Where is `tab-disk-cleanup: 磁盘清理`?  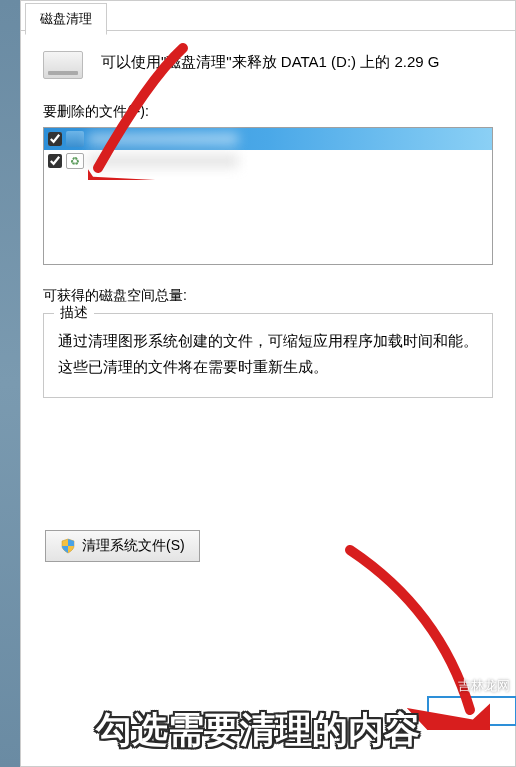
tab-disk-cleanup: 磁盘清理 is located at coordinates (66, 19).